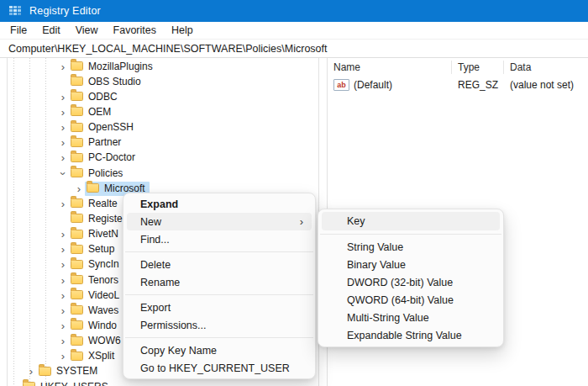 The width and height of the screenshot is (588, 386). Describe the element at coordinates (163, 128) in the screenshot. I see `tree-row-openssh: OpenSSH` at that location.